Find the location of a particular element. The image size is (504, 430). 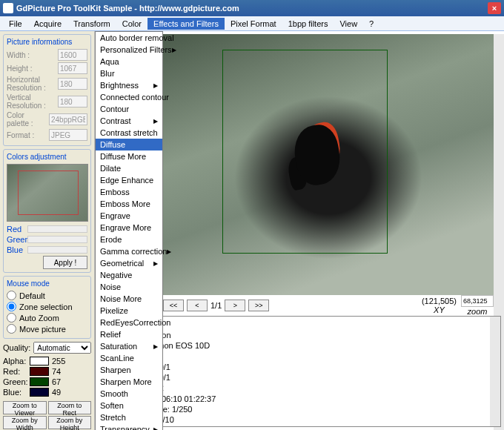

zoom-to-viewer-button: Zoom to Viewer is located at coordinates (25, 408).